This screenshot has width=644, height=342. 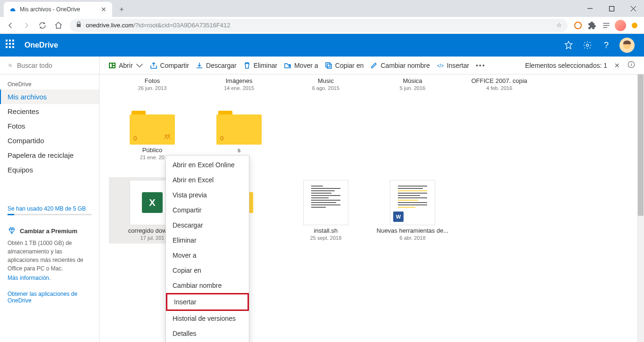 I want to click on premium-desc: Obtén 1 TB (1000 GB) de almacenamiento y…, so click(x=50, y=256).